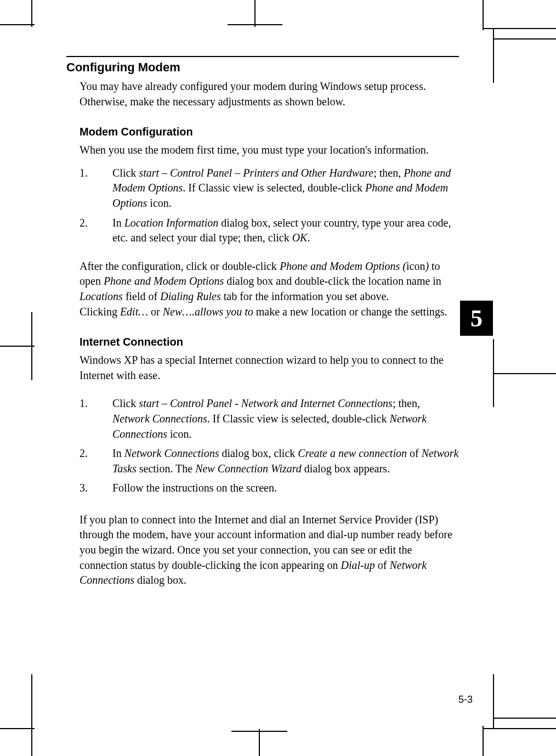 The image size is (556, 756). Describe the element at coordinates (269, 150) in the screenshot. I see `modem-lead: When you use the modem first time, you m…` at that location.